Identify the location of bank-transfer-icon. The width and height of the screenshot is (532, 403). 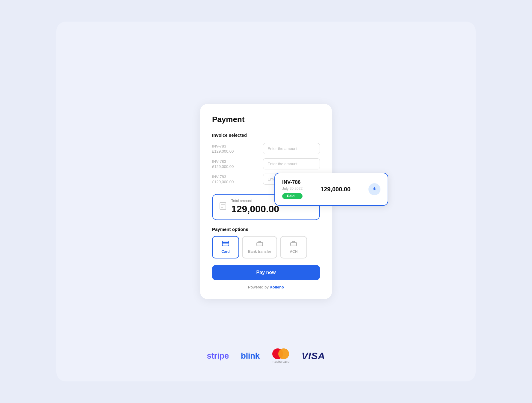
(260, 244).